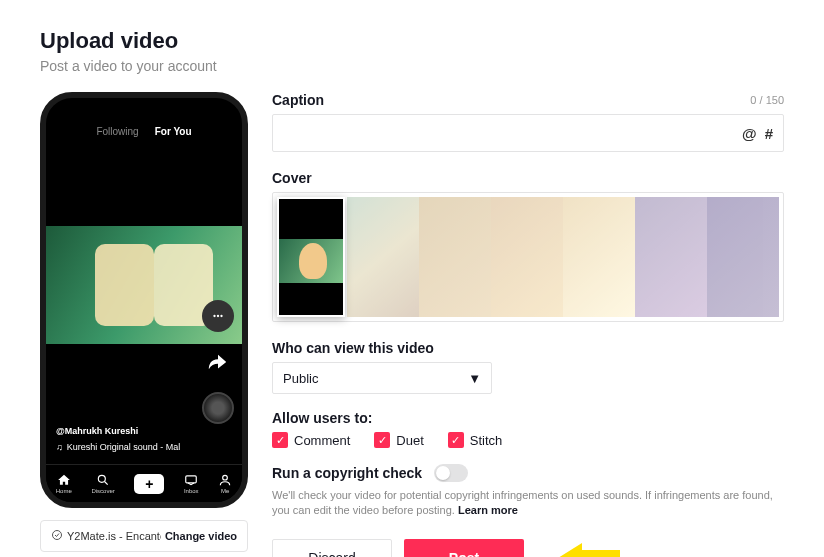 This screenshot has width=824, height=557. What do you see at coordinates (102, 484) in the screenshot?
I see `nav-discover: Discover` at bounding box center [102, 484].